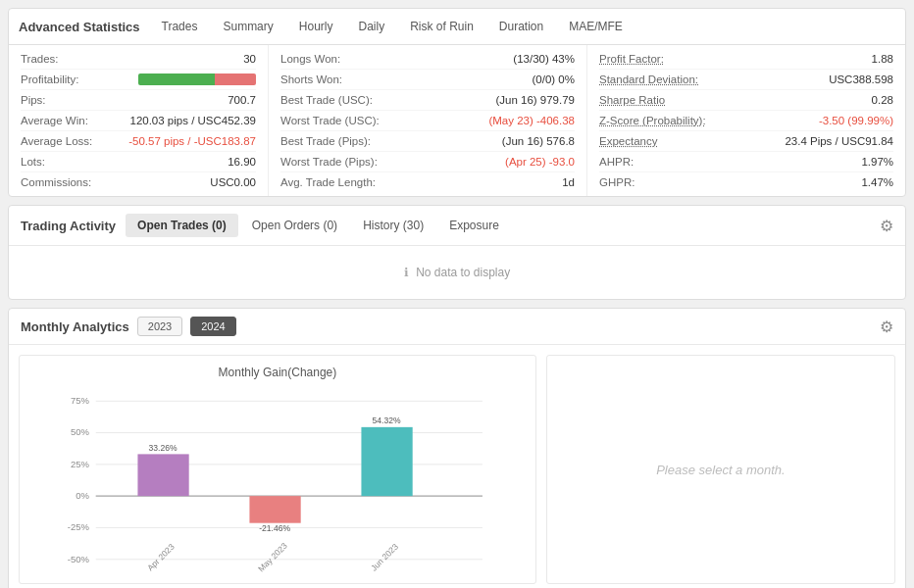  Describe the element at coordinates (861, 79) in the screenshot. I see `std-deviation-value: USC388.598` at that location.